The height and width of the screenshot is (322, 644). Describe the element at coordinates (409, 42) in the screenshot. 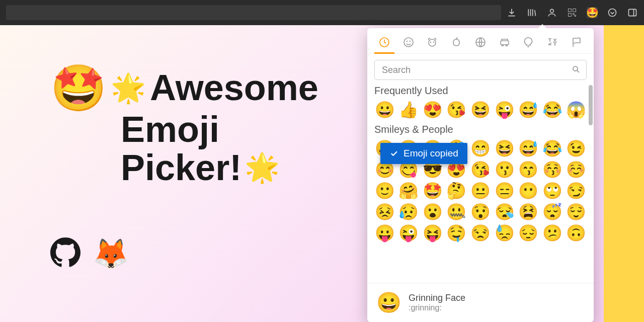

I see `category-smileys` at that location.